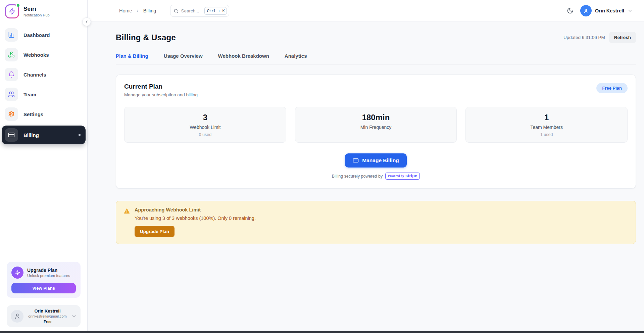 This screenshot has width=644, height=333. Describe the element at coordinates (570, 11) in the screenshot. I see `moon-icon` at that location.